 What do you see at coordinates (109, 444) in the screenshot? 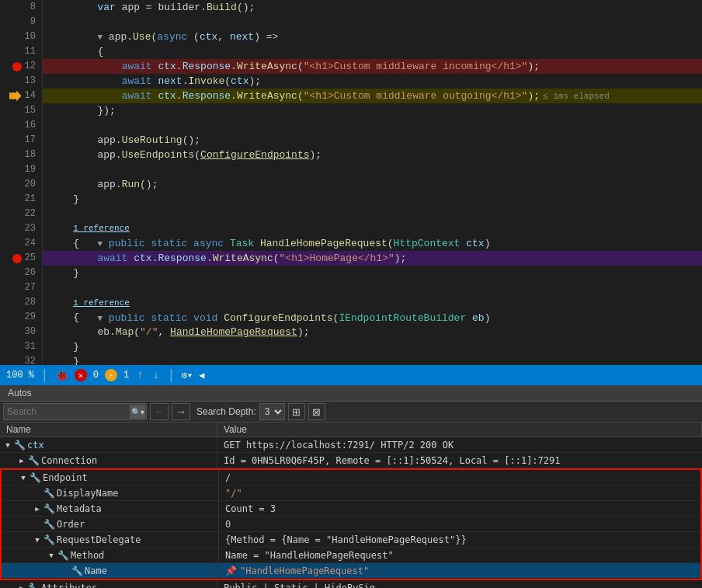
I see `cell-name: ▼ 🔧 ctx` at bounding box center [109, 444].